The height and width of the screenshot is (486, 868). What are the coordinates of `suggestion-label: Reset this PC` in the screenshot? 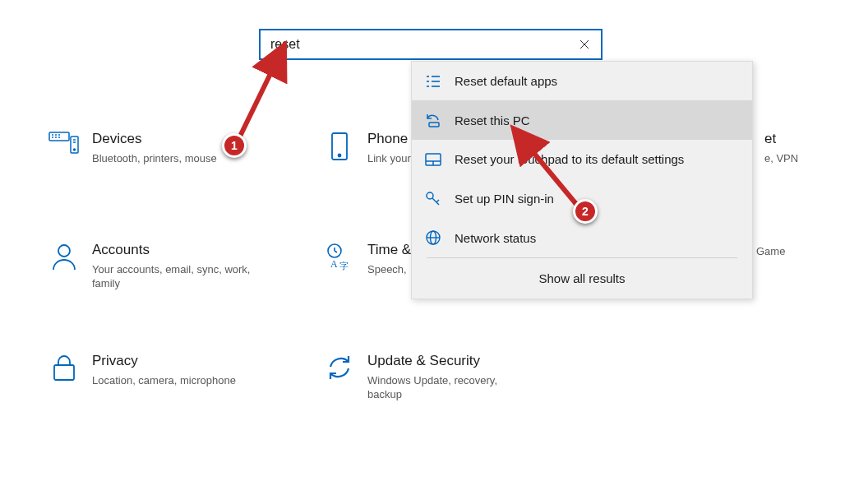 It's located at (492, 120).